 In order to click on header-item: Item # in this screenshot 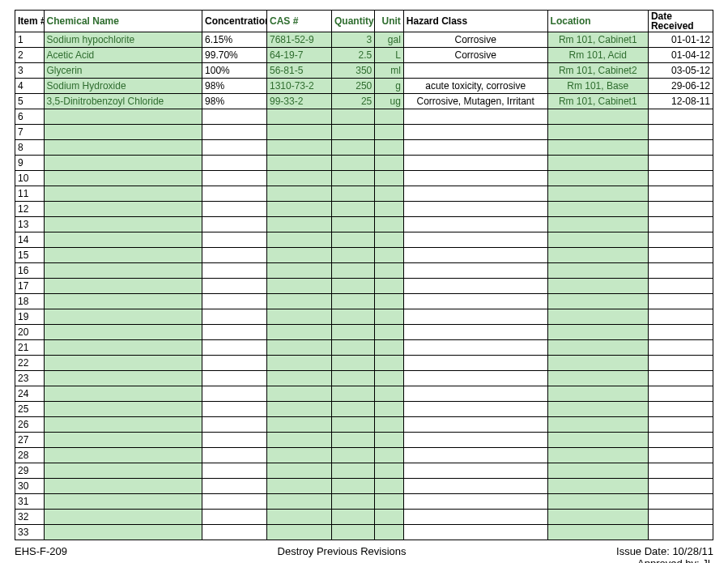, I will do `click(30, 21)`.